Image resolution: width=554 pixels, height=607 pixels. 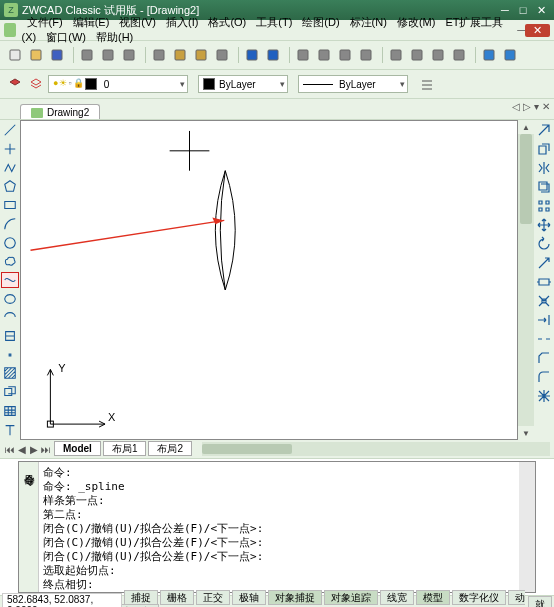 I want to click on stretch-icon, so click(x=544, y=282).